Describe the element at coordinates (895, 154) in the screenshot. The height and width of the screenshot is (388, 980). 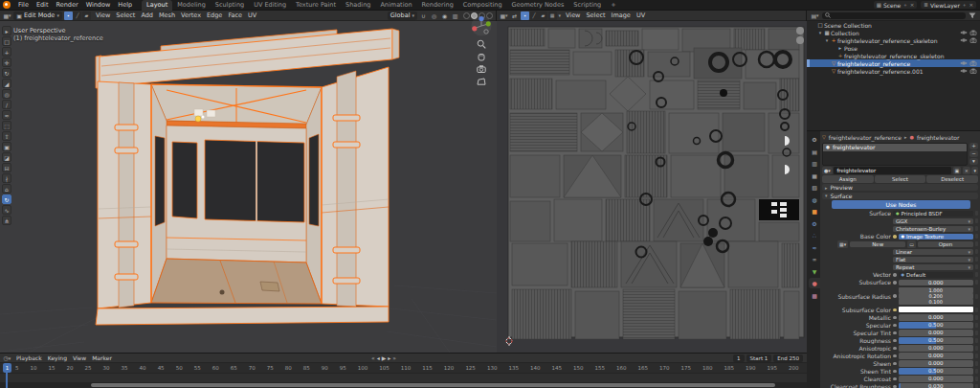
I see `material-slot-list: ● freightelevator` at that location.